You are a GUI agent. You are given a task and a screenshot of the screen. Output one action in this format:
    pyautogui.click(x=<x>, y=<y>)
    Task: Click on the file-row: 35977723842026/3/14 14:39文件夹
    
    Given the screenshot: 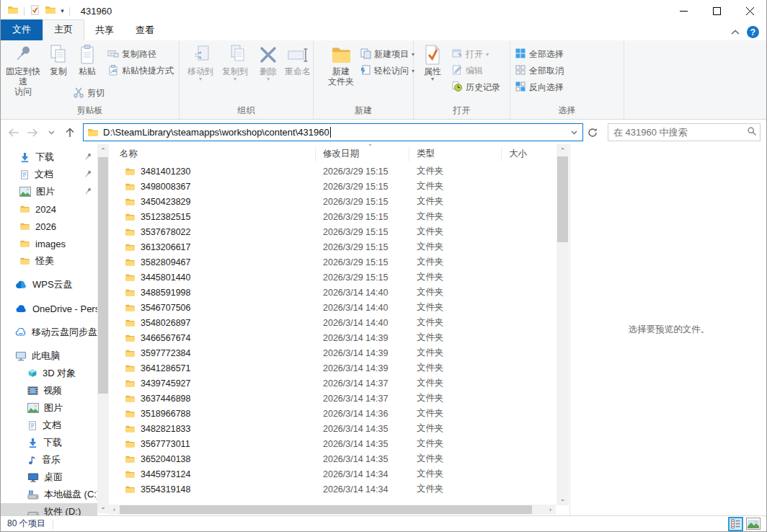 What is the action you would take?
    pyautogui.click(x=332, y=353)
    